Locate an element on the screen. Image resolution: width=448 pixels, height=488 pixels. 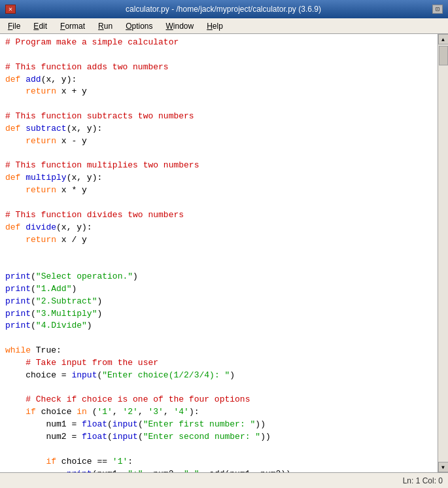
code-line: return x - y is located at coordinates (218, 141).